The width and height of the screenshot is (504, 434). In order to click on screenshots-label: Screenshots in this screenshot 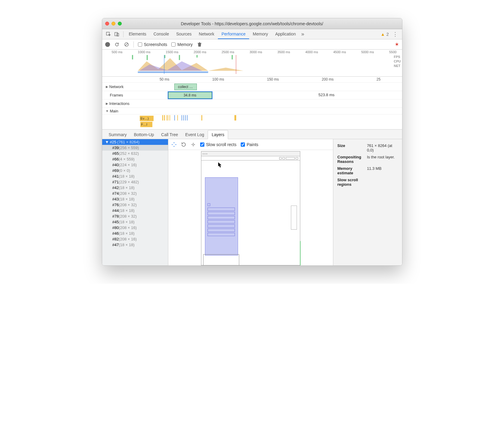, I will do `click(156, 44)`.